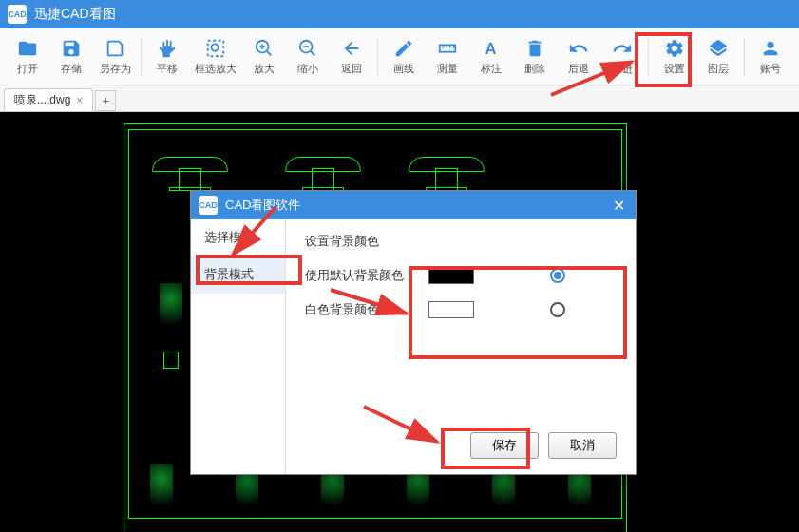 Image resolution: width=799 pixels, height=532 pixels. I want to click on radio-default-bg, so click(558, 276).